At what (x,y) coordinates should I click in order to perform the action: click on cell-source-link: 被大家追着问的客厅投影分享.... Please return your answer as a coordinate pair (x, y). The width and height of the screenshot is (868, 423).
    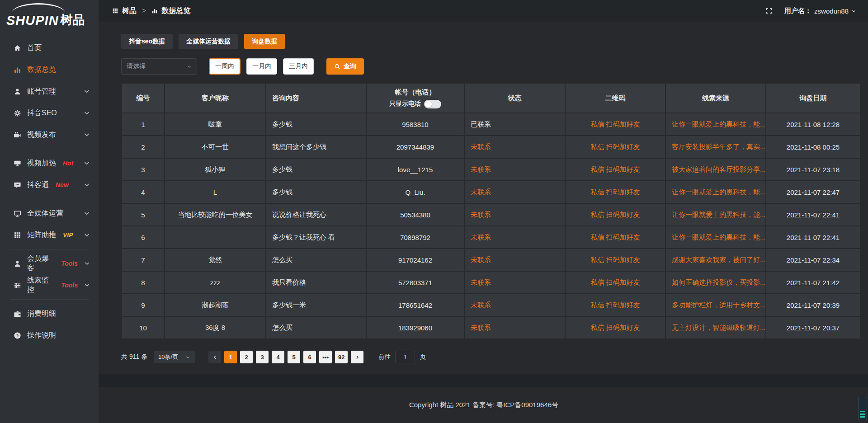
    Looking at the image, I should click on (716, 169).